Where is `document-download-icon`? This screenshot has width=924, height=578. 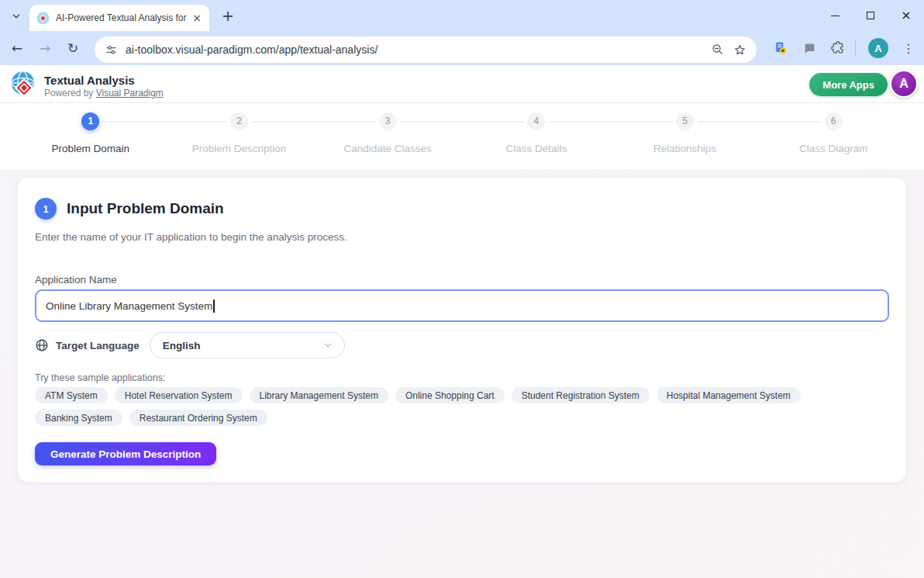
document-download-icon is located at coordinates (781, 48).